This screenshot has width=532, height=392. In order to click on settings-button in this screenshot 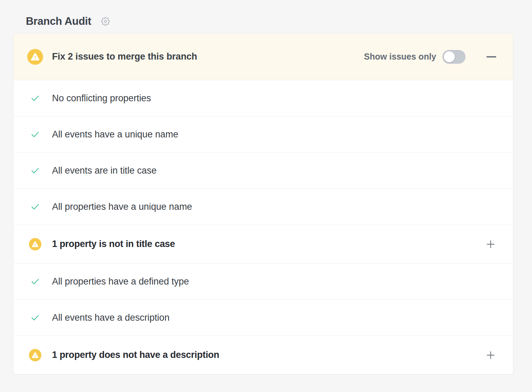, I will do `click(105, 21)`.